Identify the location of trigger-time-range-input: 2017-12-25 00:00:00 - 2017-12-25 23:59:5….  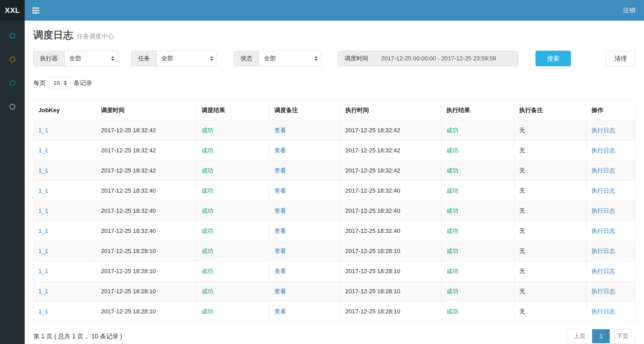
(446, 58).